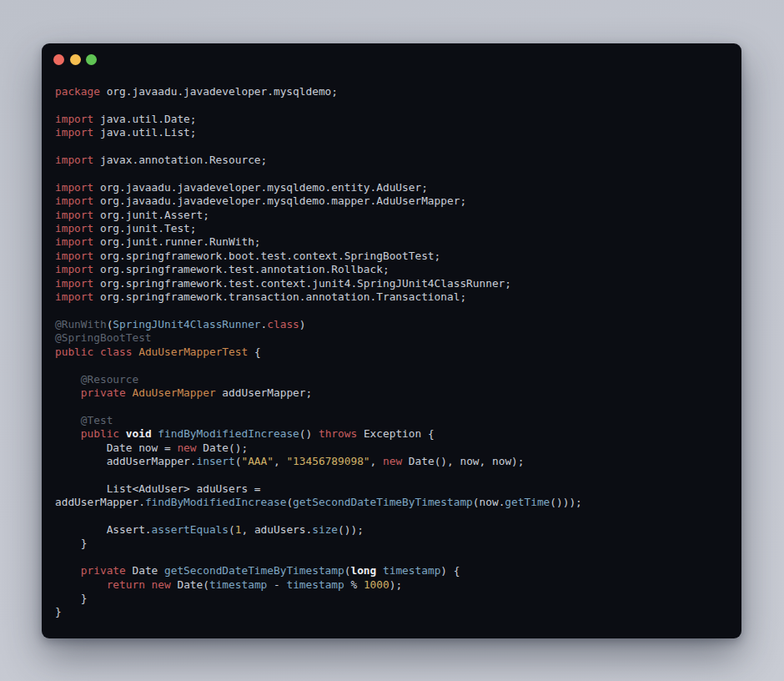 Image resolution: width=784 pixels, height=681 pixels. What do you see at coordinates (328, 461) in the screenshot?
I see `code-token-str: "13456789098"` at bounding box center [328, 461].